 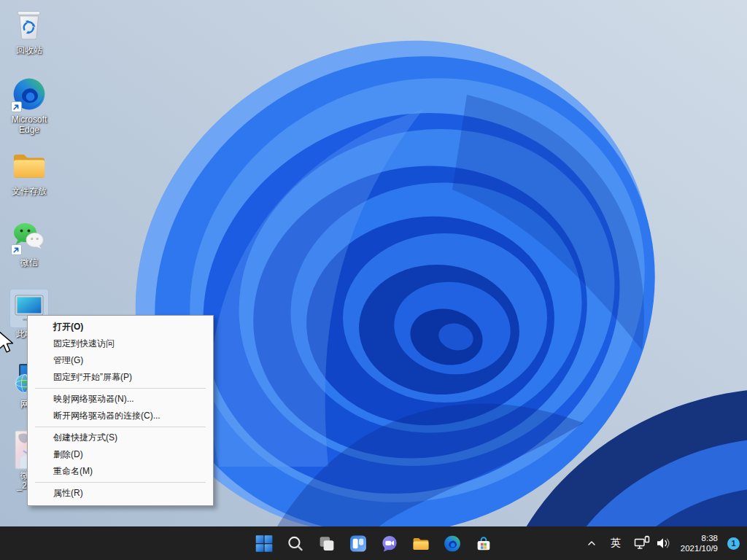 I want to click on tray-network-volume-button, so click(x=653, y=543).